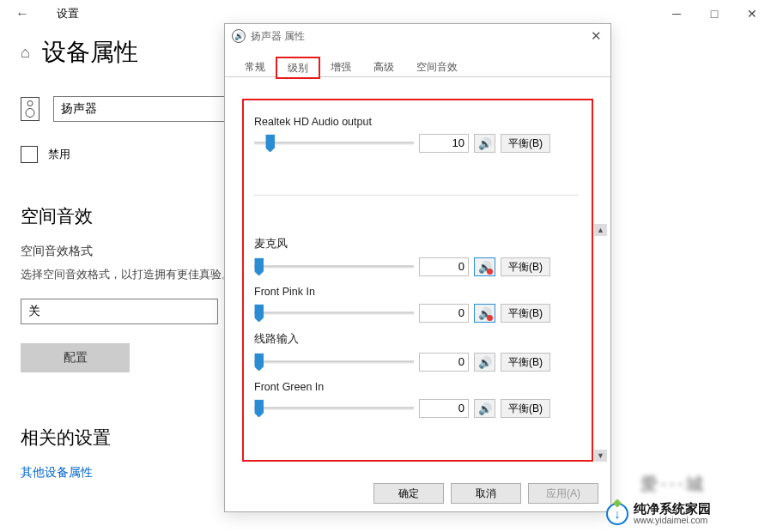 The height and width of the screenshot is (532, 771). I want to click on spatial-format-dropdown: 关, so click(119, 311).